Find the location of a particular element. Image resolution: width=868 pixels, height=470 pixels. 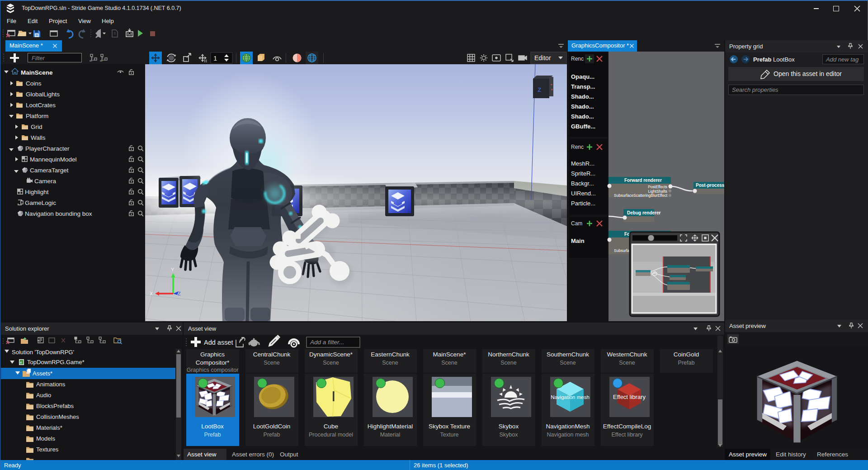

svg-text: Transp... is located at coordinates (583, 87).